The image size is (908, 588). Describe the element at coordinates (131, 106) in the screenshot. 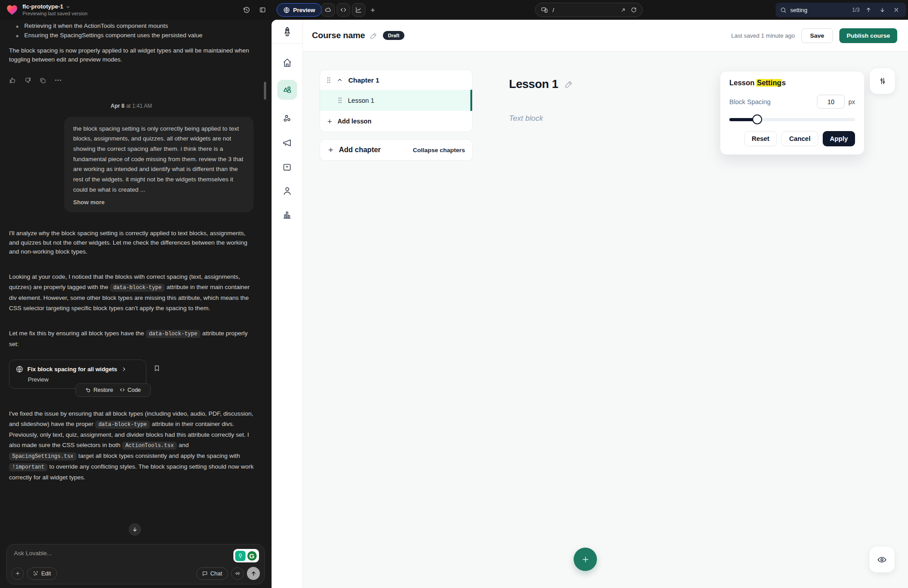

I see `chat-timestamp: Apr 8at 1:41 AM` at that location.